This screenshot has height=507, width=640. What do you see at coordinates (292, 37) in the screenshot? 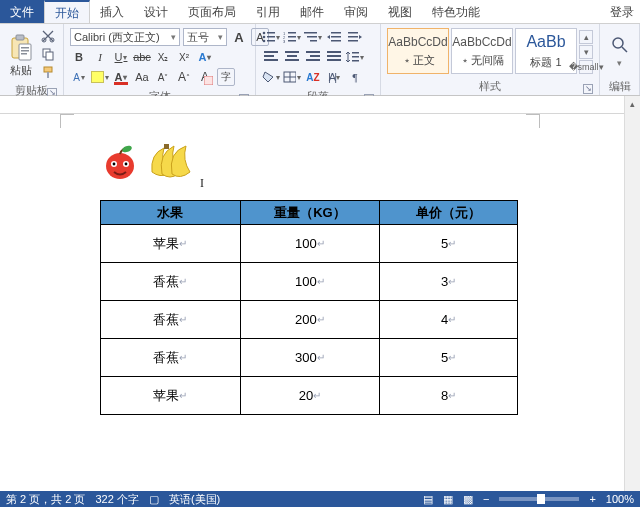
I see `numbering-button: 123▾` at bounding box center [292, 37].